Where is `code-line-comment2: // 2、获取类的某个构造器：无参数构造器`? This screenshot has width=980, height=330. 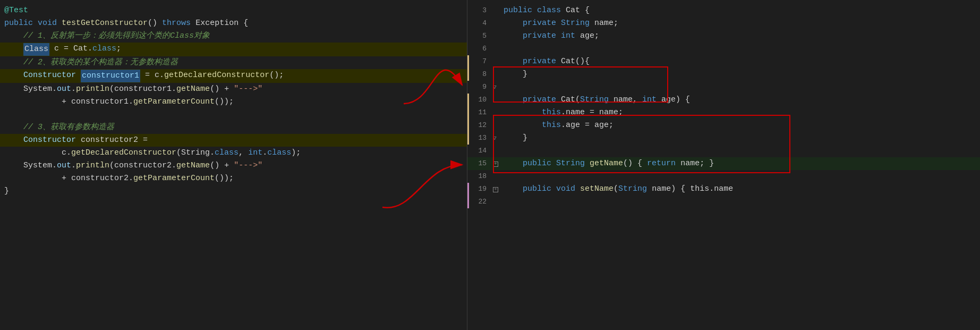
code-line-comment2: // 2、获取类的某个构造器：无参数构造器 is located at coordinates (234, 63).